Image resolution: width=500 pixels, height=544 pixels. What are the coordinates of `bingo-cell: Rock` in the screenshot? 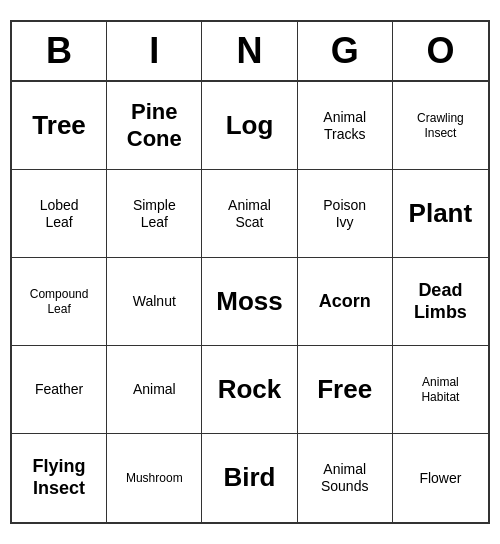 It's located at (250, 390).